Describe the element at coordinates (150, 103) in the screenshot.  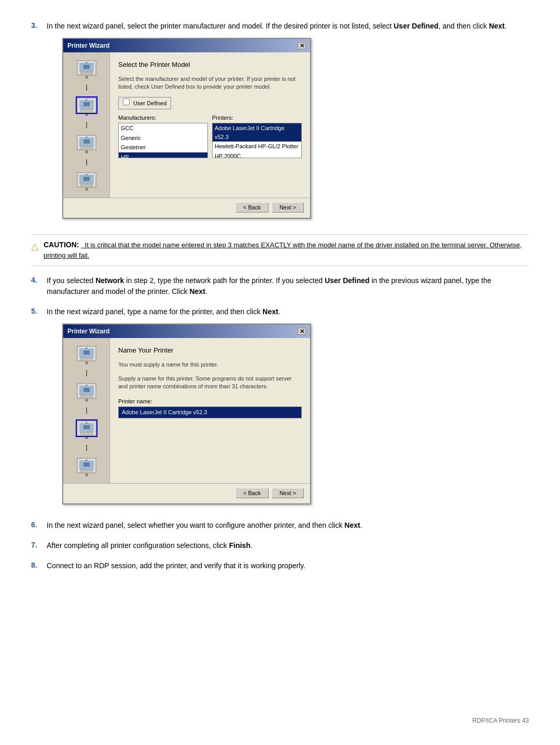
I see `user-defined-label: User Defined` at that location.